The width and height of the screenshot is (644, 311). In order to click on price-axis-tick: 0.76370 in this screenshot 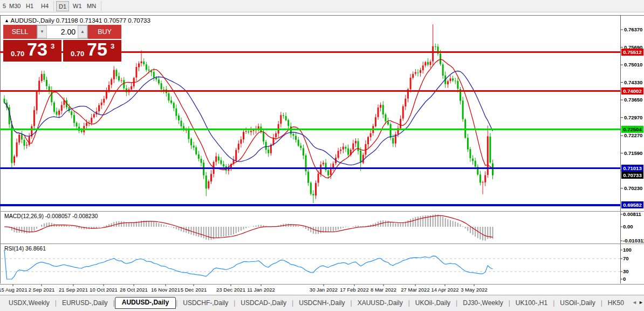, I will do `click(633, 29)`.